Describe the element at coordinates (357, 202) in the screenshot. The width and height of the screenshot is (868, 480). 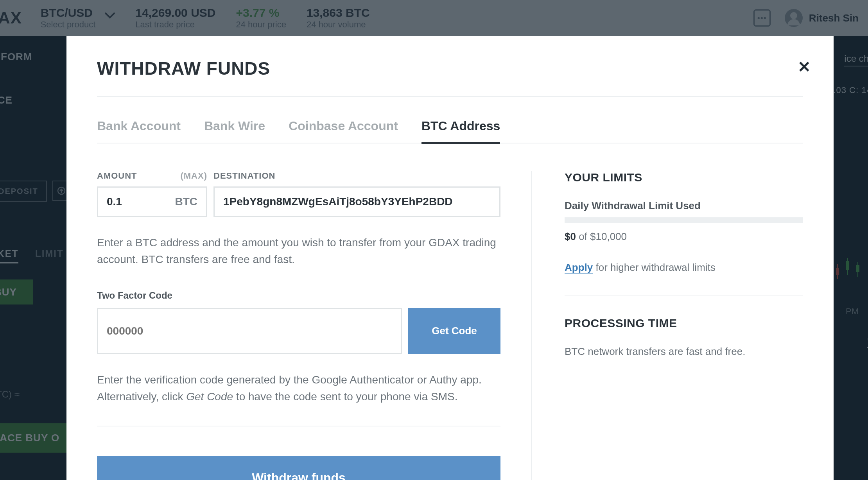
I see `destination-input: 1PebY8gn8MZWgEsAiTj8o58bY3YEhP2BDD` at that location.